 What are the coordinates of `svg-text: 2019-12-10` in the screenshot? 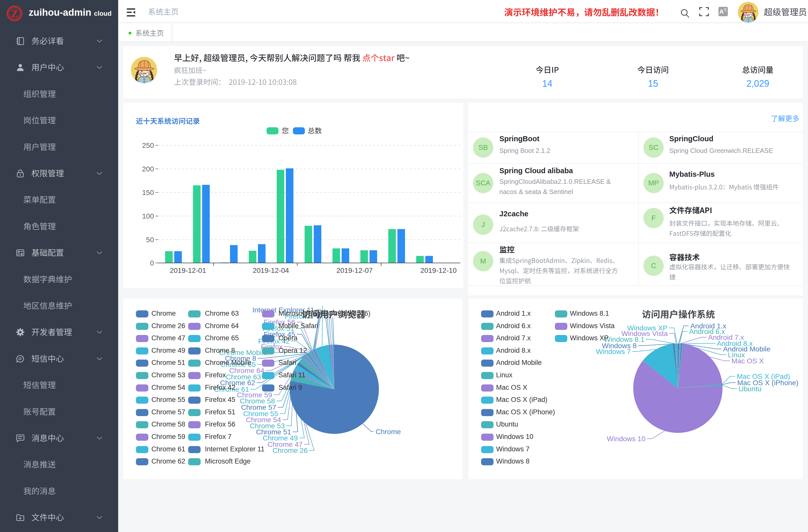 It's located at (439, 270).